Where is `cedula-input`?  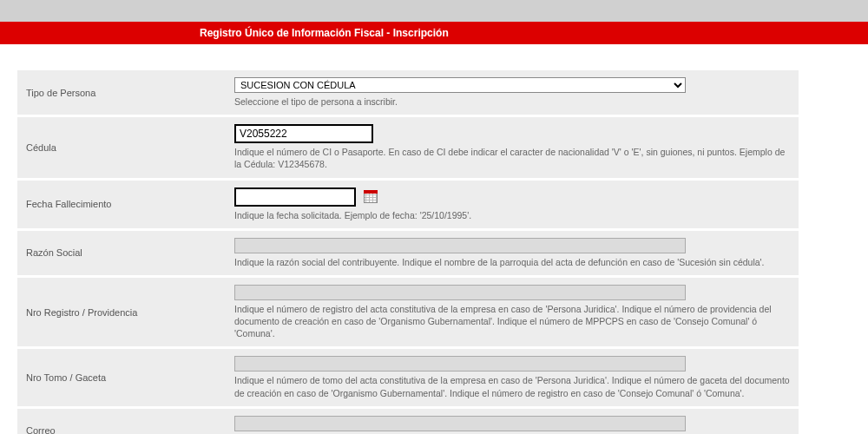
cedula-input is located at coordinates (304, 134).